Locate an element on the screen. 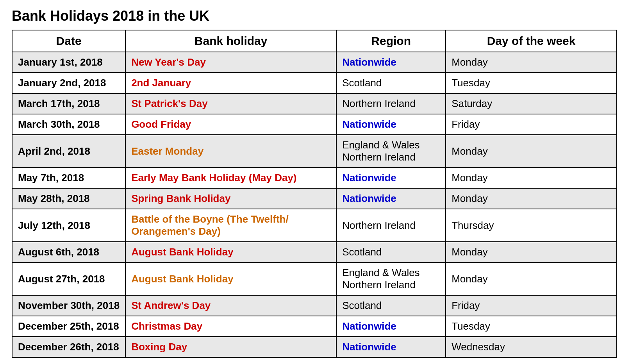 This screenshot has height=364, width=630. table-row: August 27th, 2018August Bank HolidayEngl… is located at coordinates (314, 279).